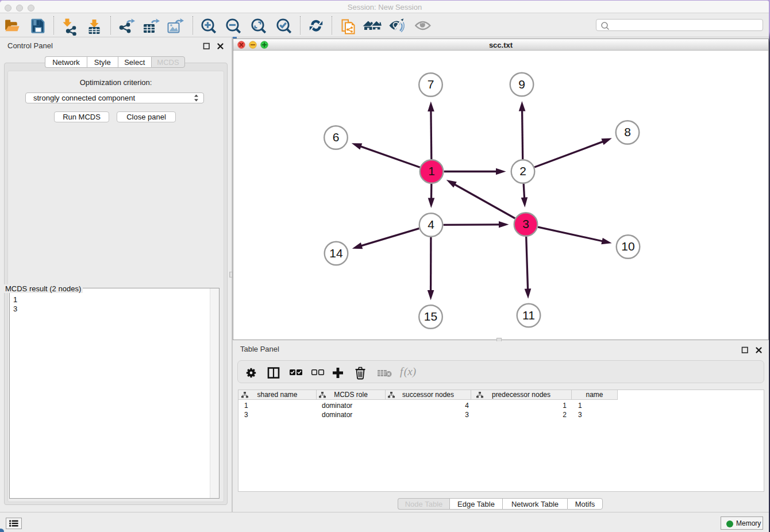  I want to click on svg-text: 1, so click(432, 171).